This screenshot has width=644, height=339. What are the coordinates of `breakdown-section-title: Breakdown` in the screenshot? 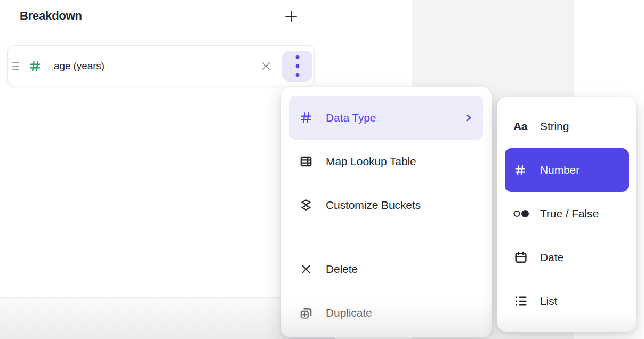 It's located at (51, 16).